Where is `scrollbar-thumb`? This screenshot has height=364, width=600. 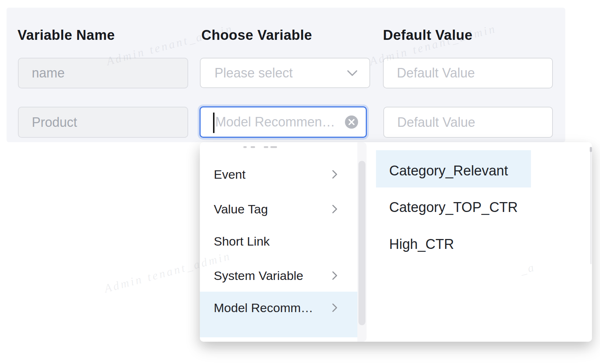 scrollbar-thumb is located at coordinates (362, 243).